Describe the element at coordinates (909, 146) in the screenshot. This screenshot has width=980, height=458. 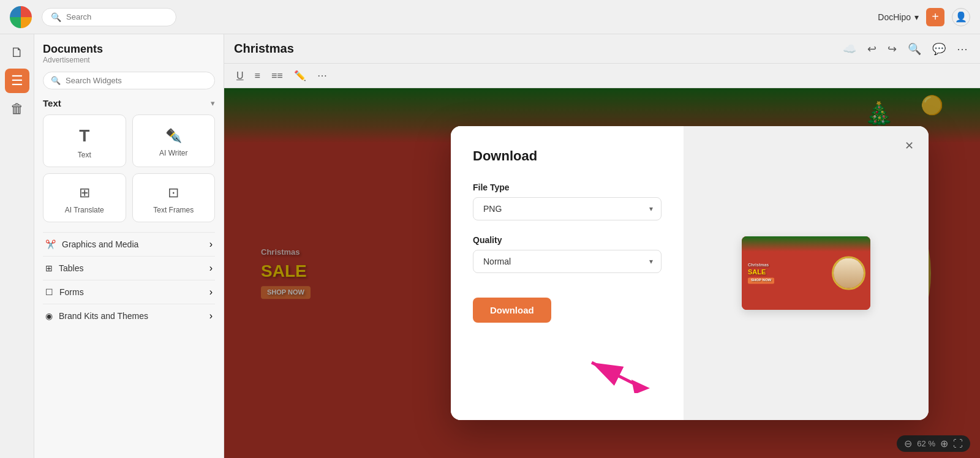
I see `modal-close-button: ✕` at that location.